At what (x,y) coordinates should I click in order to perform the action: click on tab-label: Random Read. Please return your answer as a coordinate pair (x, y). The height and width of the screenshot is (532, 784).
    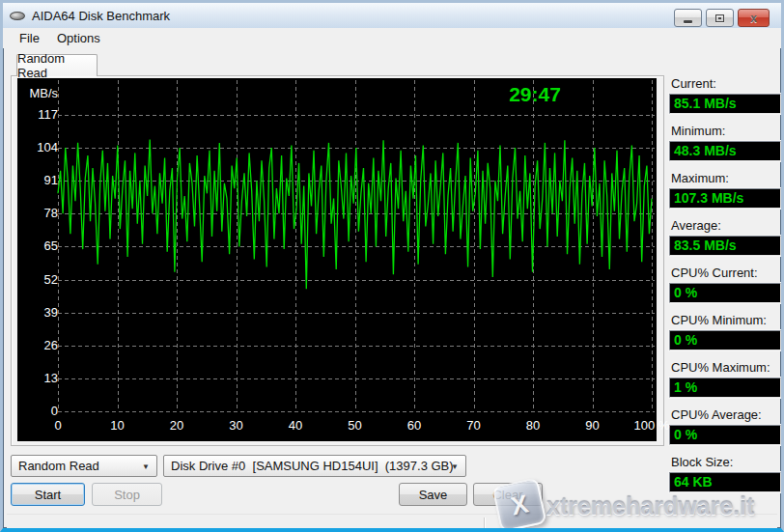
    Looking at the image, I should click on (57, 66).